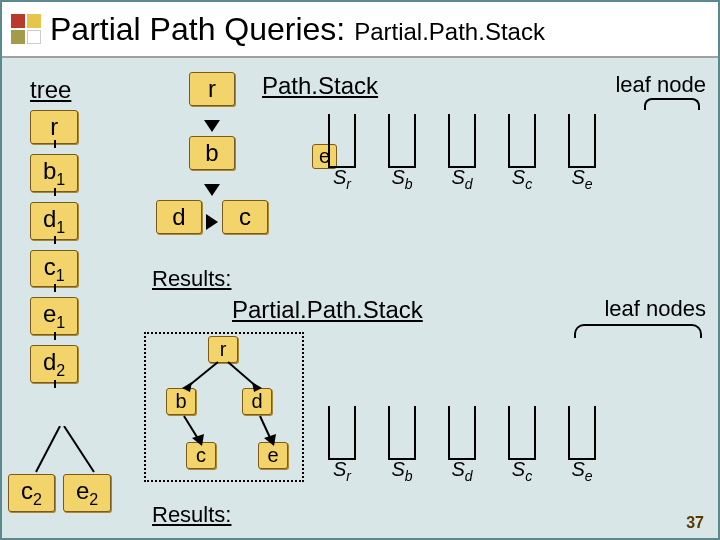  Describe the element at coordinates (695, 523) in the screenshot. I see `page-number: 37` at that location.